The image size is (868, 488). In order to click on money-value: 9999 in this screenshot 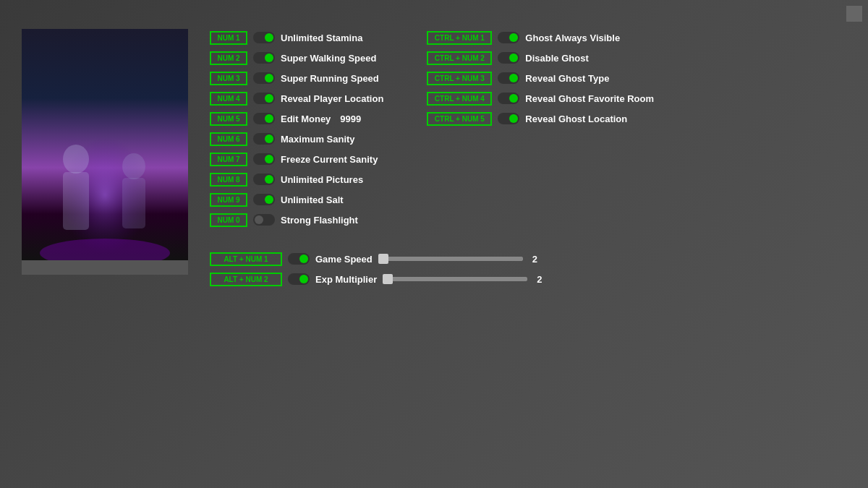, I will do `click(350, 119)`.